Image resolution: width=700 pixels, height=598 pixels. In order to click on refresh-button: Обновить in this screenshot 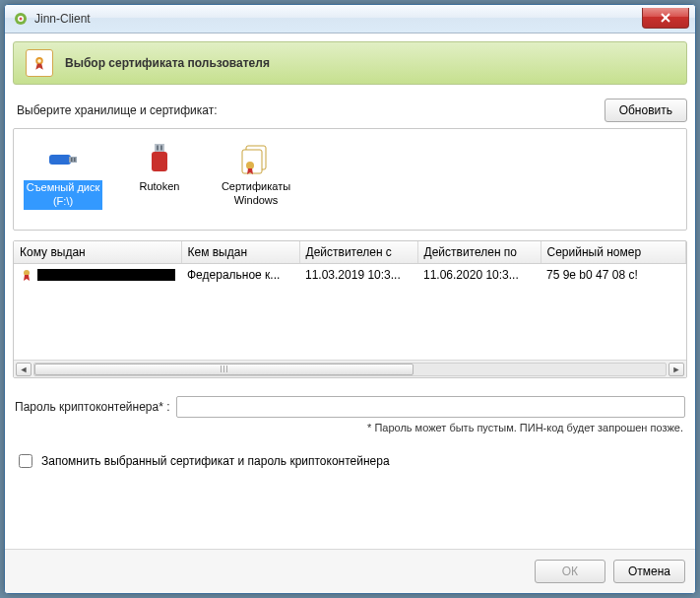, I will do `click(646, 110)`.